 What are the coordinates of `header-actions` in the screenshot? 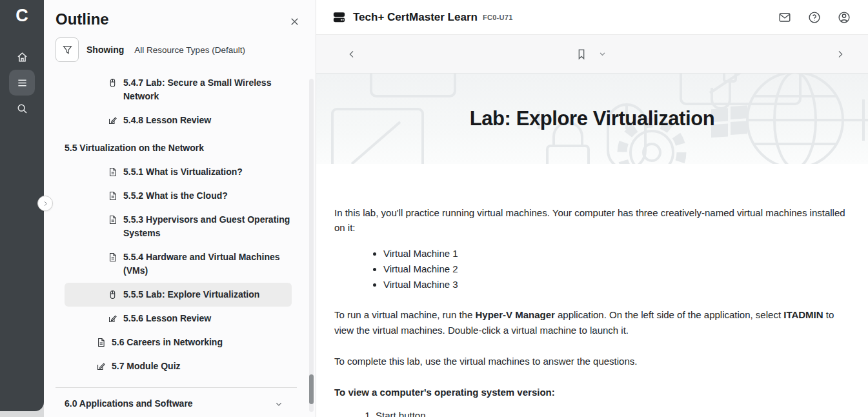 It's located at (814, 17).